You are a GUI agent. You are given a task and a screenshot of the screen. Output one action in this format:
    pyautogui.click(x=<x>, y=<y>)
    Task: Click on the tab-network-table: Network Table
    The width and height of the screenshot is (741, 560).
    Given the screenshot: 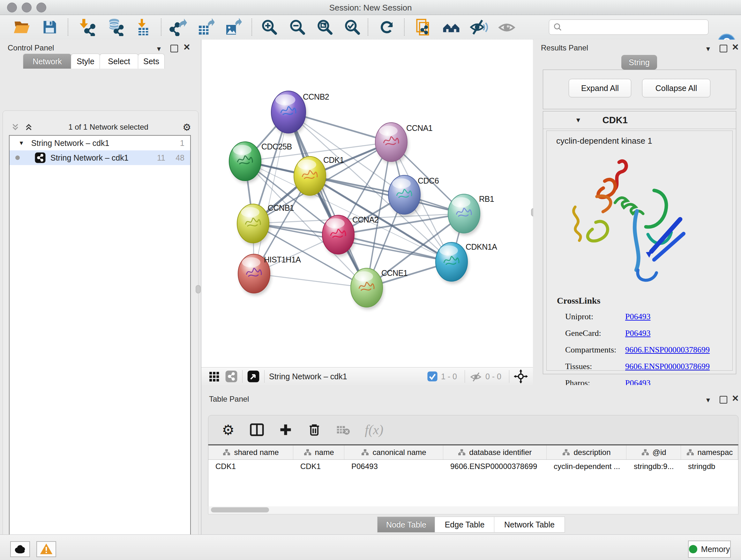 What is the action you would take?
    pyautogui.click(x=529, y=524)
    